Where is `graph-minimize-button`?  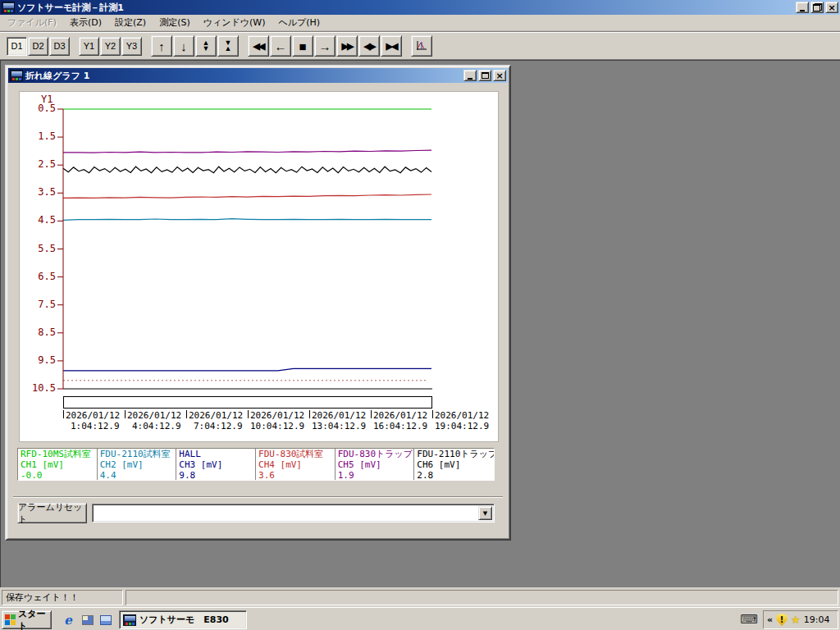
graph-minimize-button is located at coordinates (470, 75).